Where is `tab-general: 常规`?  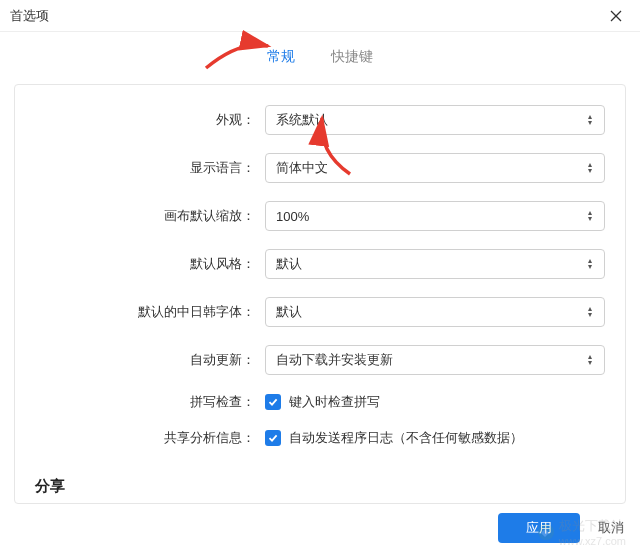 tab-general: 常规 is located at coordinates (281, 57).